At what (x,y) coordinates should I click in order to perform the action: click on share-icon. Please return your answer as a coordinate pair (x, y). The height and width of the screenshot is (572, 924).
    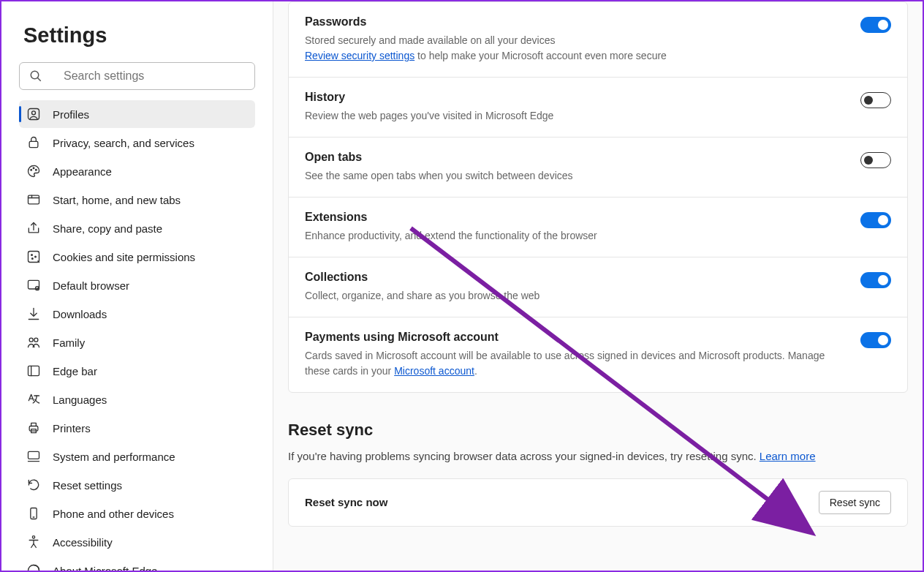
    Looking at the image, I should click on (34, 228).